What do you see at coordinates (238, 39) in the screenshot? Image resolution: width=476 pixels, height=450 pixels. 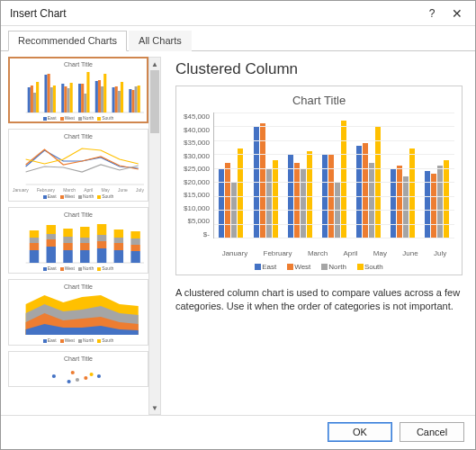 I see `tab-strip: Recommended Charts All Charts` at bounding box center [238, 39].